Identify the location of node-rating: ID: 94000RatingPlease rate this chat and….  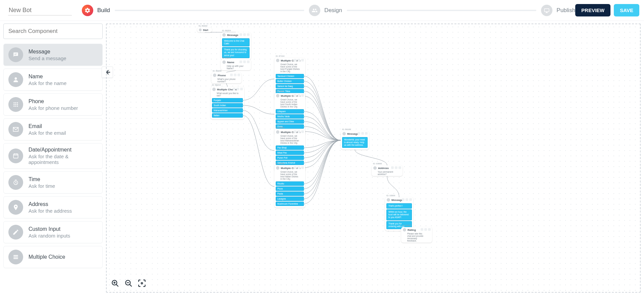
(417, 235).